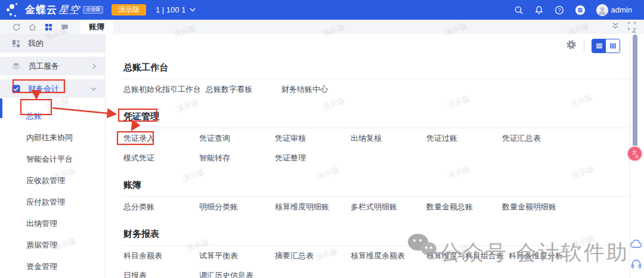  Describe the element at coordinates (129, 10) in the screenshot. I see `demo-version-badge: 演示版` at that location.